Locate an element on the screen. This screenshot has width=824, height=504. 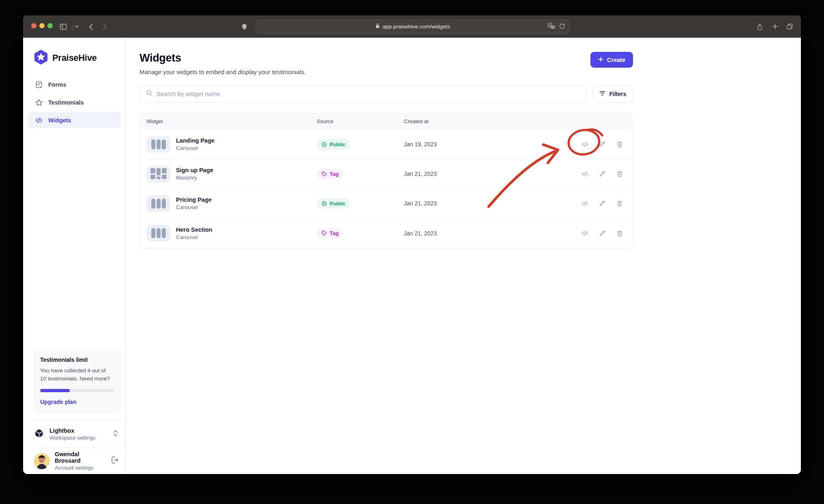
workspace-switcher: Lightbox Workspace settings is located at coordinates (75, 434).